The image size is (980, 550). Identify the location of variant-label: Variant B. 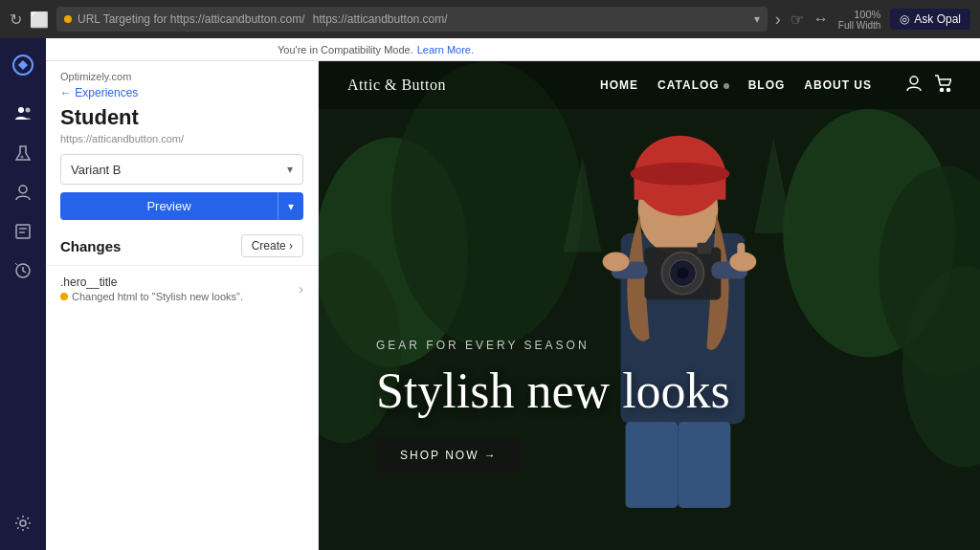
(96, 170).